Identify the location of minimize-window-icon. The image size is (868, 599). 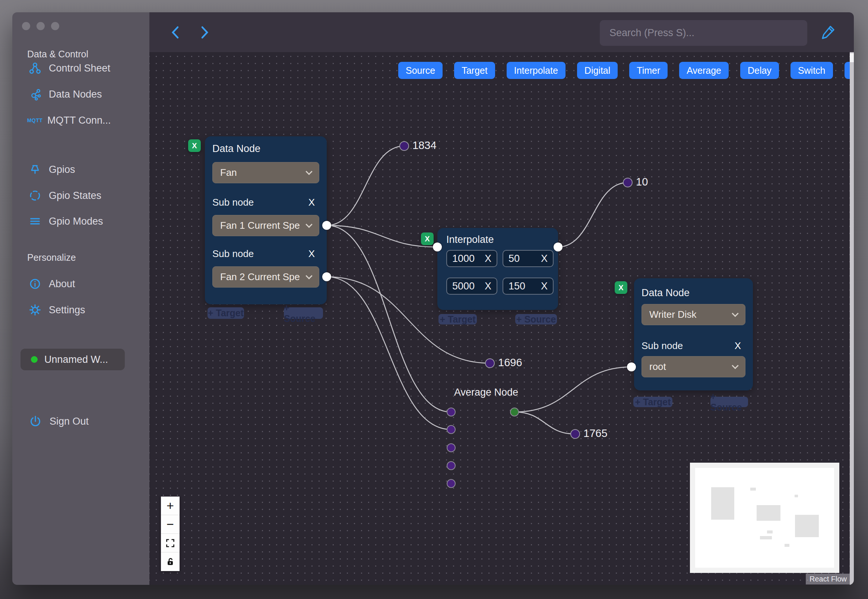
(41, 26).